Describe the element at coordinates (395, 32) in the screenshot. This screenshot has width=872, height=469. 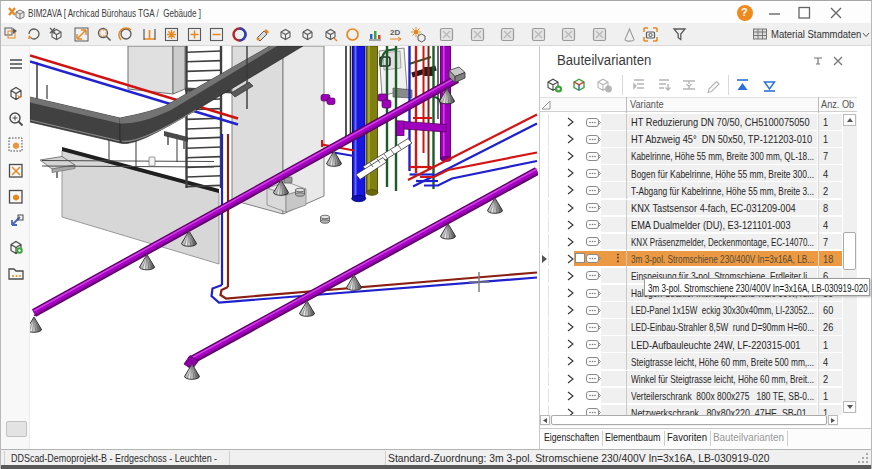
I see `svg-text: 2D` at that location.